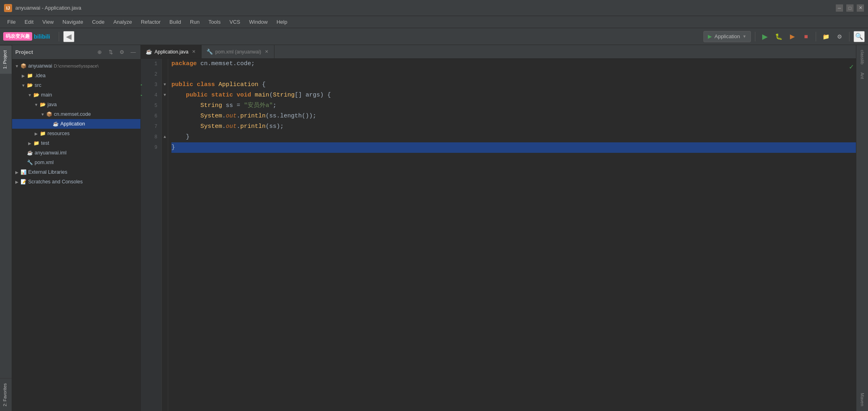 This screenshot has height=411, width=868. I want to click on expand-arrow-test: ▶, so click(30, 143).